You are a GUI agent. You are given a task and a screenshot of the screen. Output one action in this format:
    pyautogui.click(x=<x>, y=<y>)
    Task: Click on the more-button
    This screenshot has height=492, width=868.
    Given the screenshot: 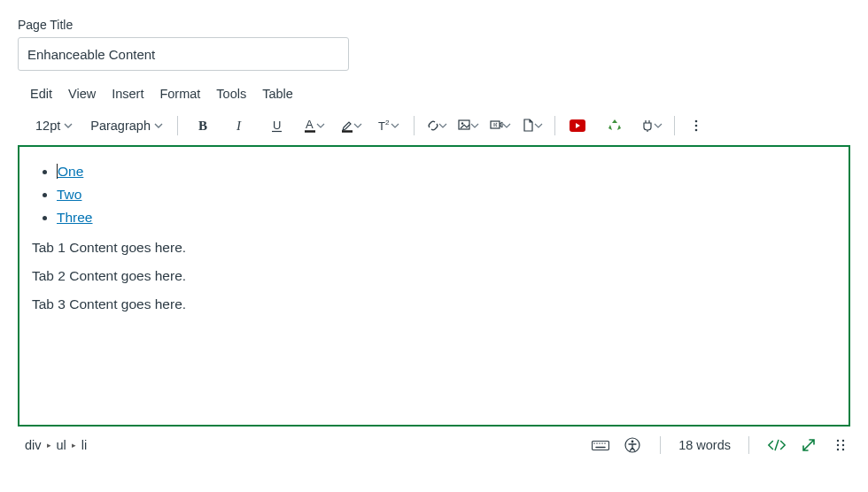 What is the action you would take?
    pyautogui.click(x=696, y=126)
    